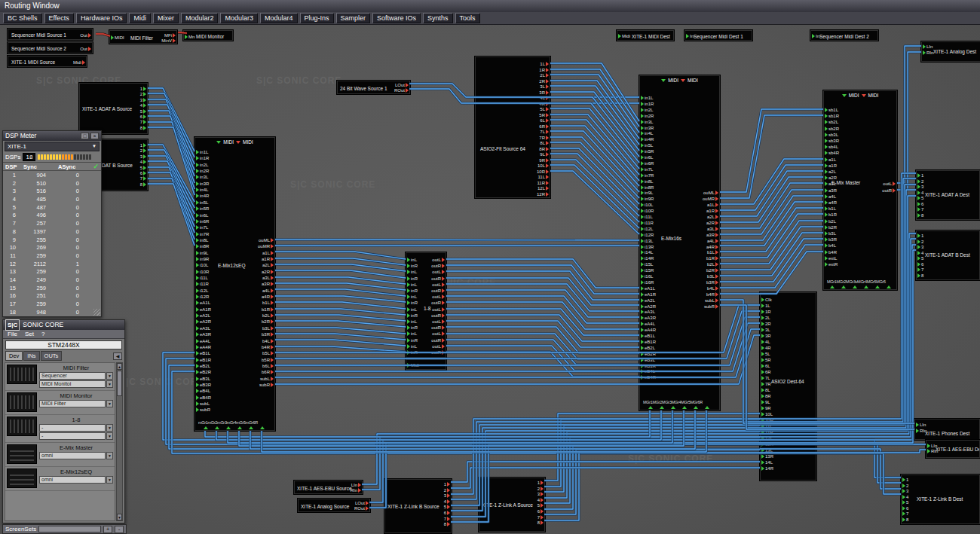 This screenshot has height=534, width=980. Describe the element at coordinates (712, 294) in the screenshot. I see `port-emix16s-b4r: b4R` at that location.